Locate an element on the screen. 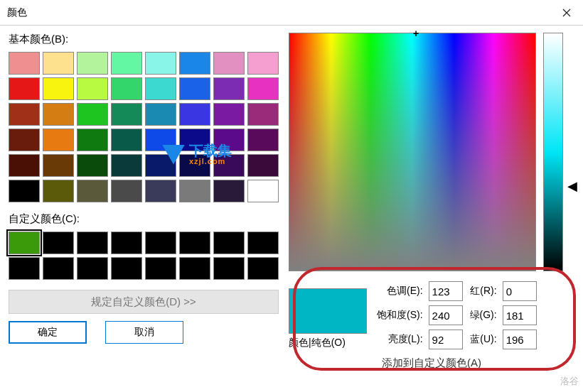  titlebar: 颜色 is located at coordinates (292, 13).